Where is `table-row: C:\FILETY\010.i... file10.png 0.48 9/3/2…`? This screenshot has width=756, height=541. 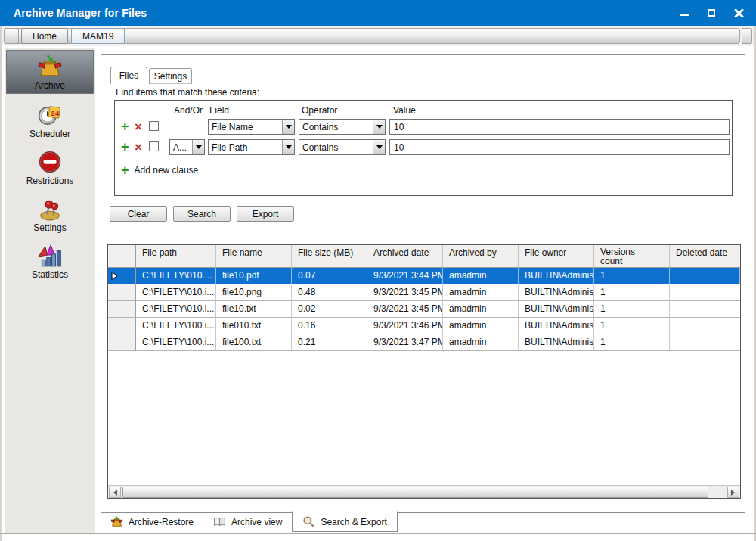 table-row: C:\FILETY\010.i... file10.png 0.48 9/3/2… is located at coordinates (424, 293).